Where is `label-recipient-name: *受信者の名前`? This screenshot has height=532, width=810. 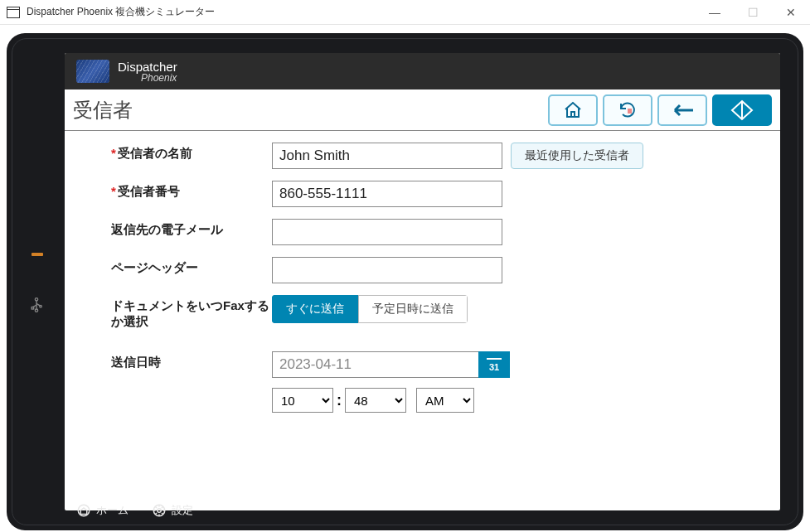
label-recipient-name: *受信者の名前 is located at coordinates (177, 152).